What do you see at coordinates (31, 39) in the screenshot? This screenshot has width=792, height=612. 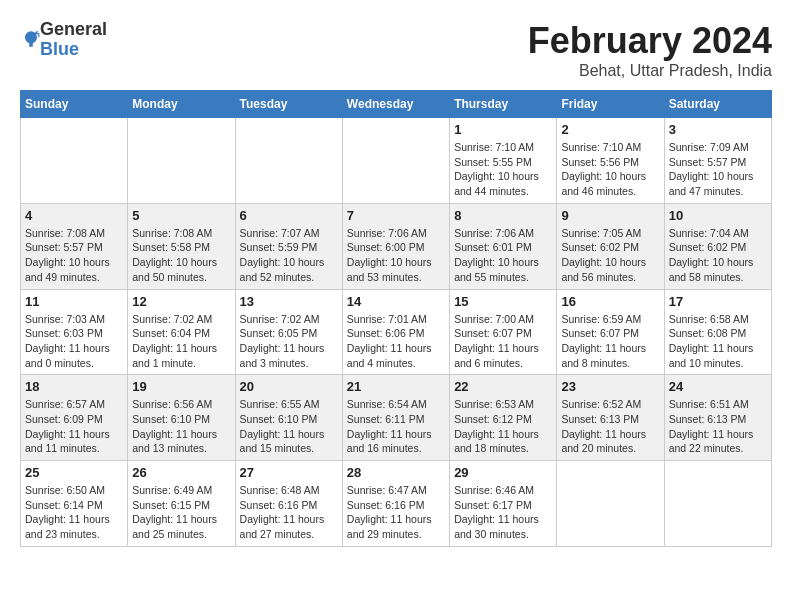 I see `general-blue-icon` at bounding box center [31, 39].